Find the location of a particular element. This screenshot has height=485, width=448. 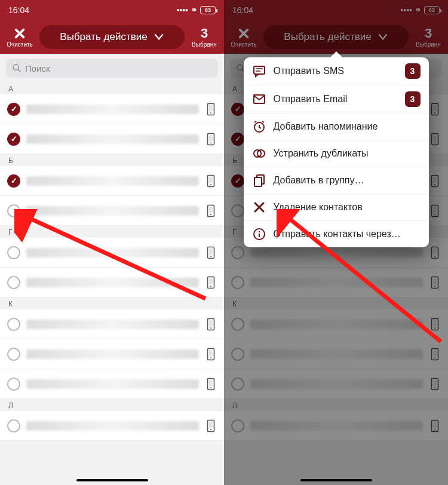

dup-icon is located at coordinates (259, 154).